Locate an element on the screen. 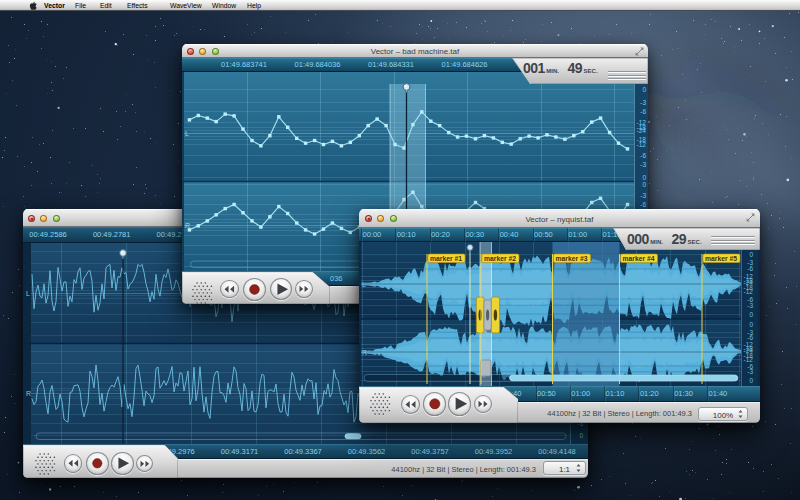 The image size is (800, 500). zoom-button is located at coordinates (56, 218).